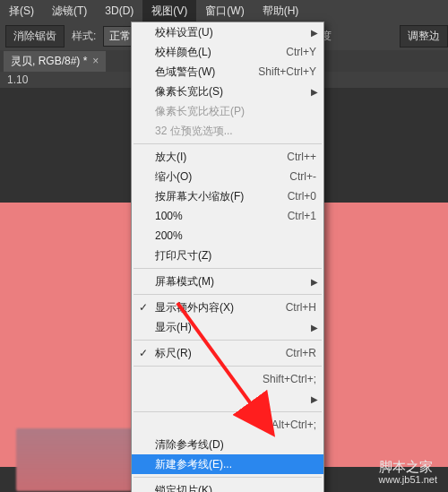  What do you see at coordinates (236, 281) in the screenshot?
I see `menu-item-label: 屏幕模式(M)` at bounding box center [236, 281].